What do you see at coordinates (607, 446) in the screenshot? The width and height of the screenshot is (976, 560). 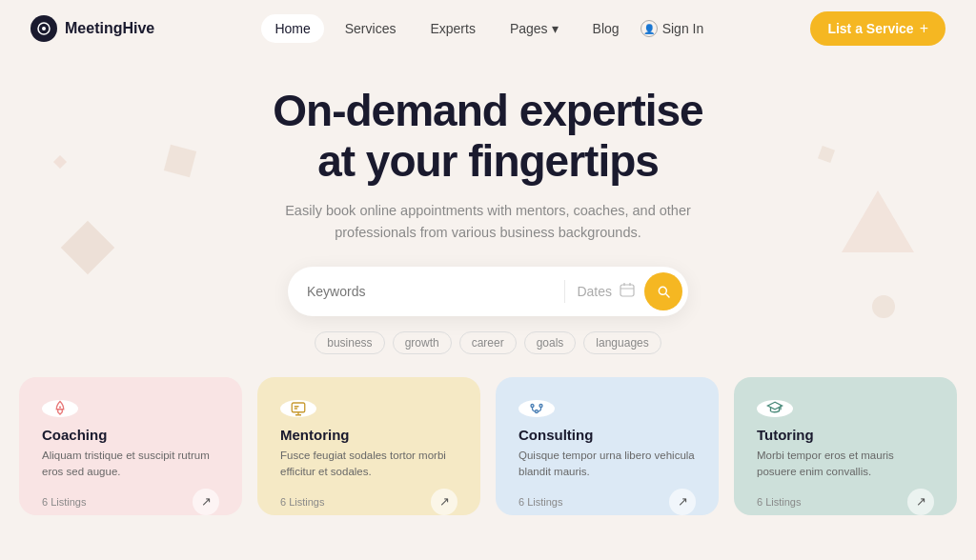 I see `card-consulting: Consulting Quisque tempor urna libero ve…` at bounding box center [607, 446].